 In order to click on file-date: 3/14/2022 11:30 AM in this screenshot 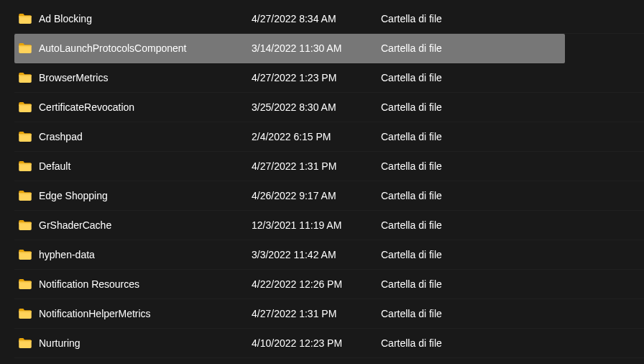, I will do `click(316, 48)`.